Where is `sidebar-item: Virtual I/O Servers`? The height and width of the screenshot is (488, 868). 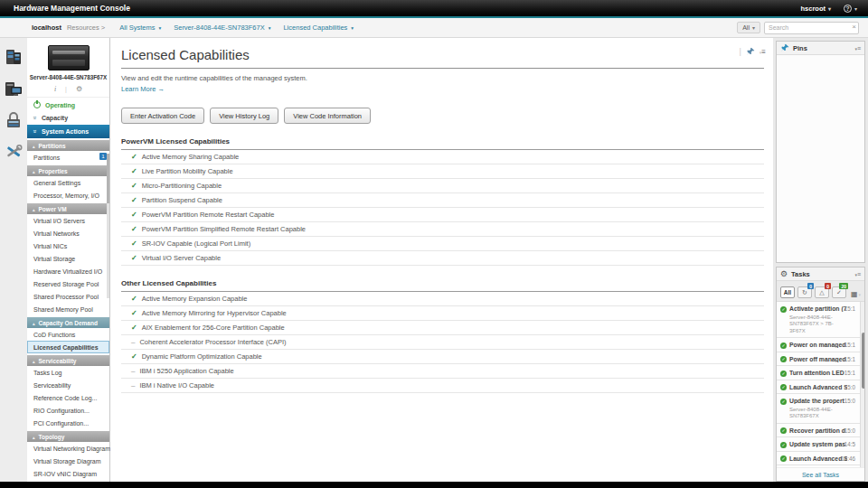 sidebar-item: Virtual I/O Servers is located at coordinates (69, 221).